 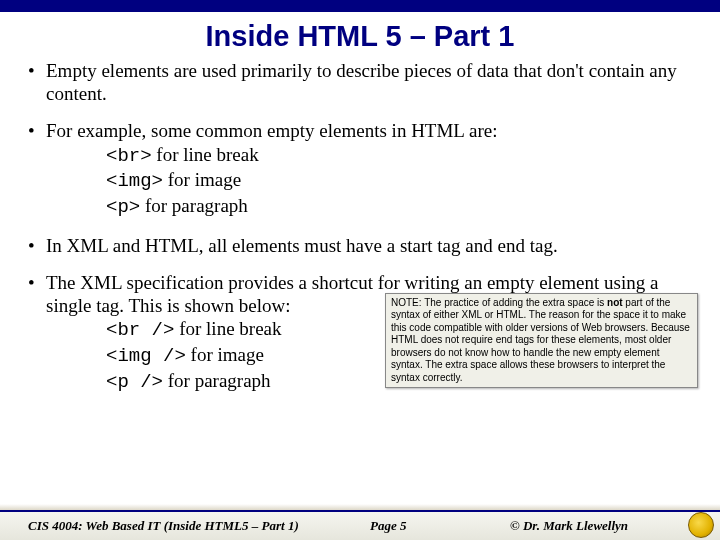 What do you see at coordinates (615, 302) in the screenshot?
I see `note-bold: not` at bounding box center [615, 302].